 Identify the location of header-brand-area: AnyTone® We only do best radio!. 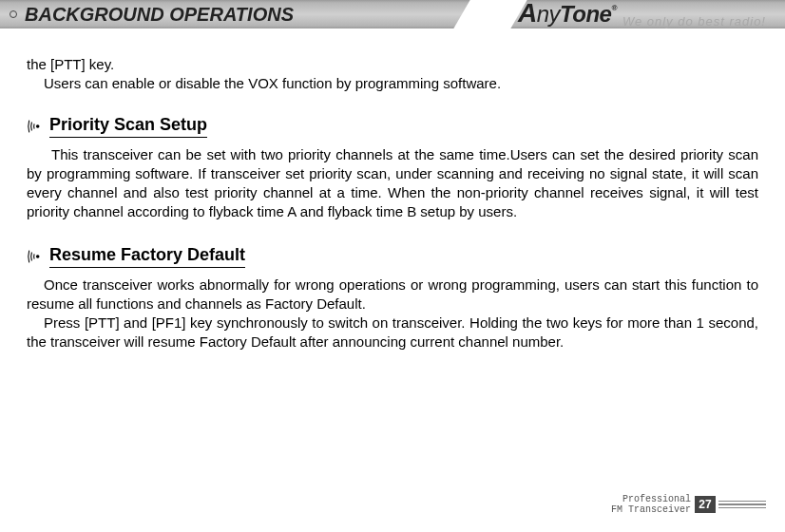
(642, 14).